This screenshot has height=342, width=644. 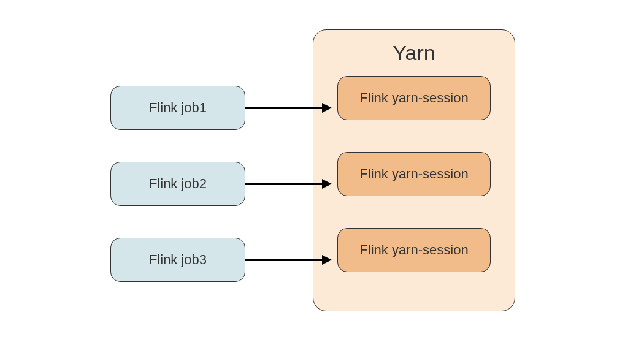 What do you see at coordinates (413, 98) in the screenshot?
I see `yarn-session-1-label: Flink yarn-session` at bounding box center [413, 98].